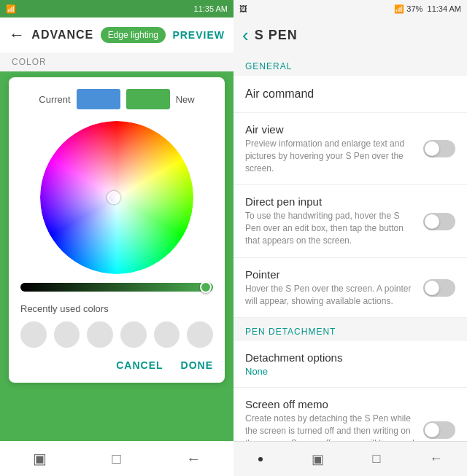 The height and width of the screenshot is (476, 467). I want to click on right-back-icon: ‹, so click(245, 35).